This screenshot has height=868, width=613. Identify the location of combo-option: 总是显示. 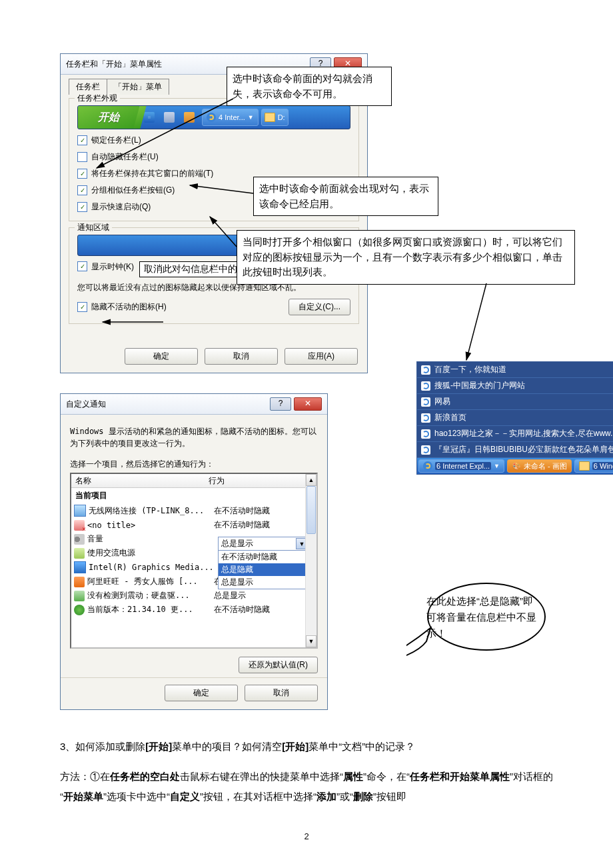
(265, 583).